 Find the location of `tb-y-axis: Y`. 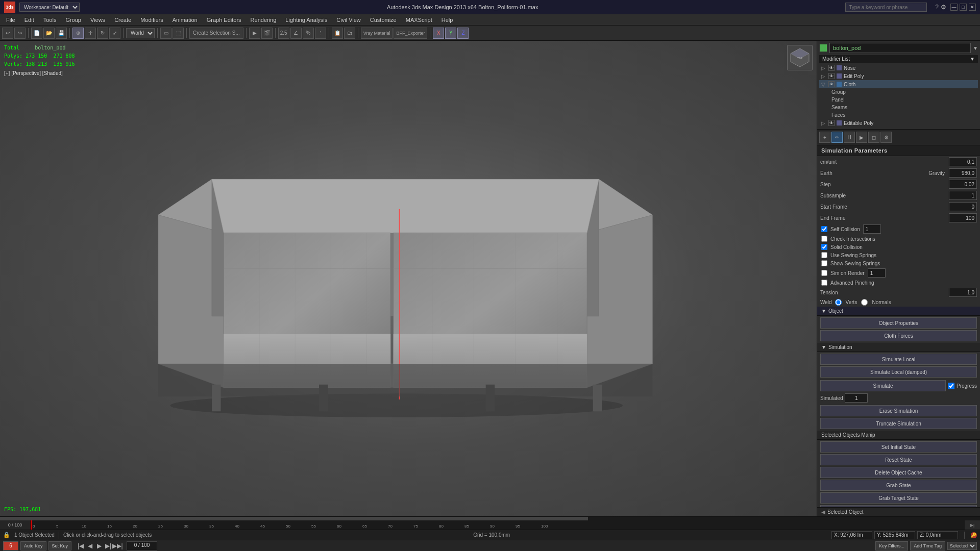

tb-y-axis: Y is located at coordinates (451, 33).